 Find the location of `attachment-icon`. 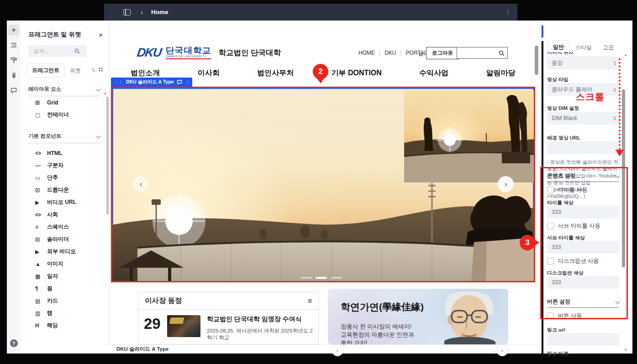

attachment-icon is located at coordinates (14, 75).